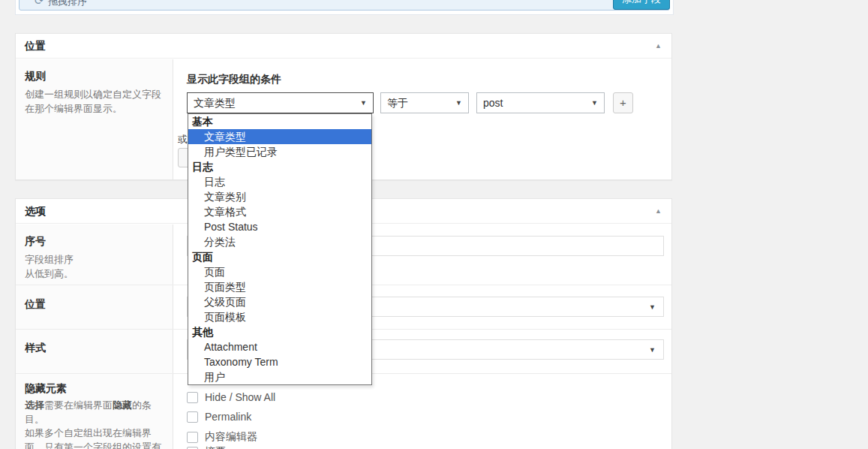  I want to click on or-label: 或, so click(183, 140).